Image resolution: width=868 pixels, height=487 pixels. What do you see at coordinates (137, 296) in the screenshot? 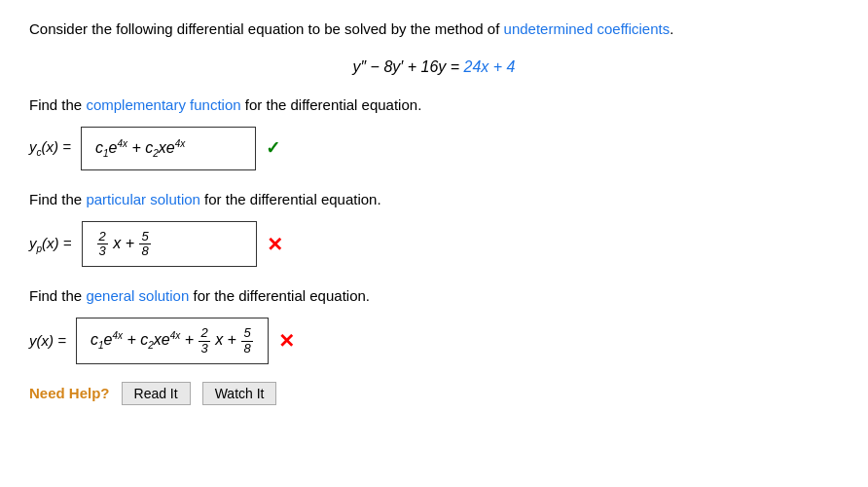
I see `section3-highlight: general solution` at bounding box center [137, 296].